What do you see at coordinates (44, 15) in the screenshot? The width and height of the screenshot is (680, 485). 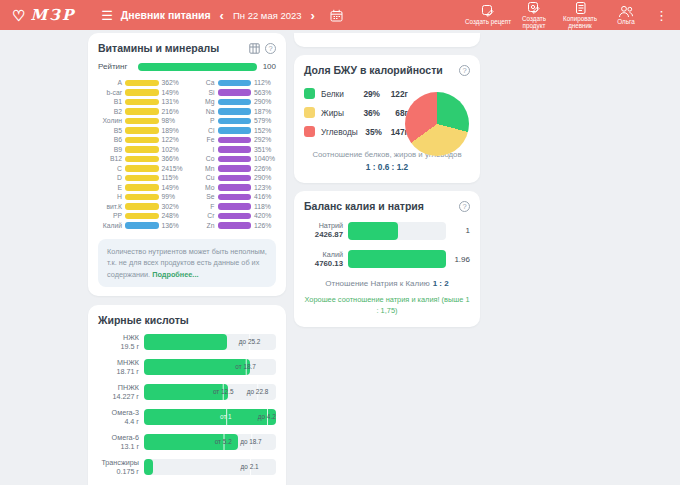 I see `logo: ♡ МЗР` at bounding box center [44, 15].